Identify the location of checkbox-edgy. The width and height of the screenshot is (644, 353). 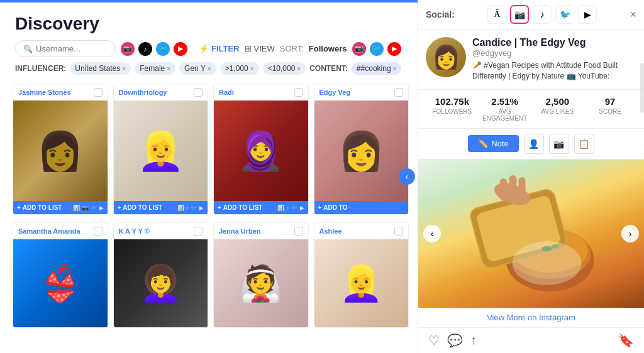
(399, 92).